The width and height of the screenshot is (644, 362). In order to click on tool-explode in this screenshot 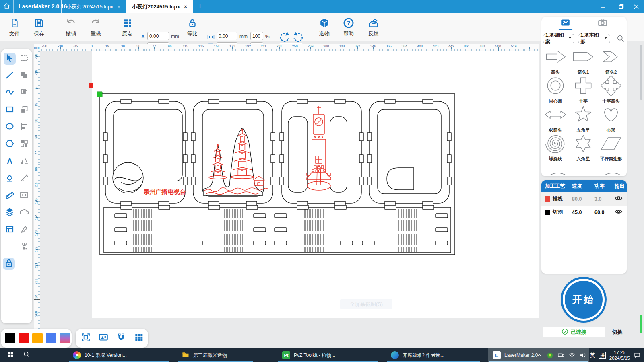, I will do `click(24, 247)`.